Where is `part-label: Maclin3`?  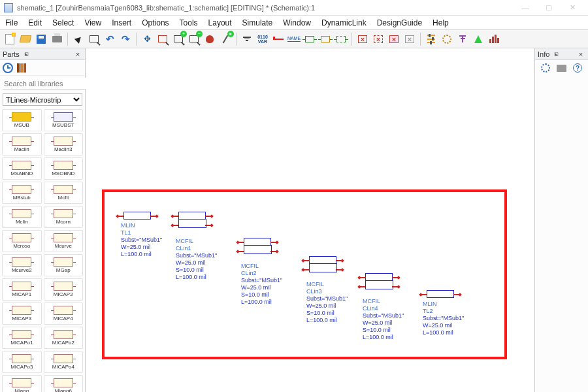 part-label: Maclin3 is located at coordinates (63, 149).